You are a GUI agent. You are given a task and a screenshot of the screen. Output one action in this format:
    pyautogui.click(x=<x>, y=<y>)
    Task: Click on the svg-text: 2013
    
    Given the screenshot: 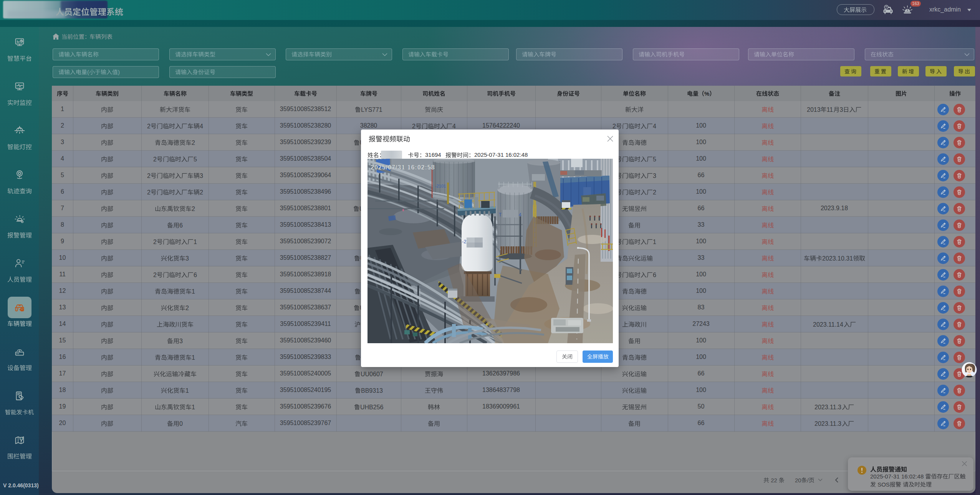 What is the action you would take?
    pyautogui.click(x=814, y=110)
    